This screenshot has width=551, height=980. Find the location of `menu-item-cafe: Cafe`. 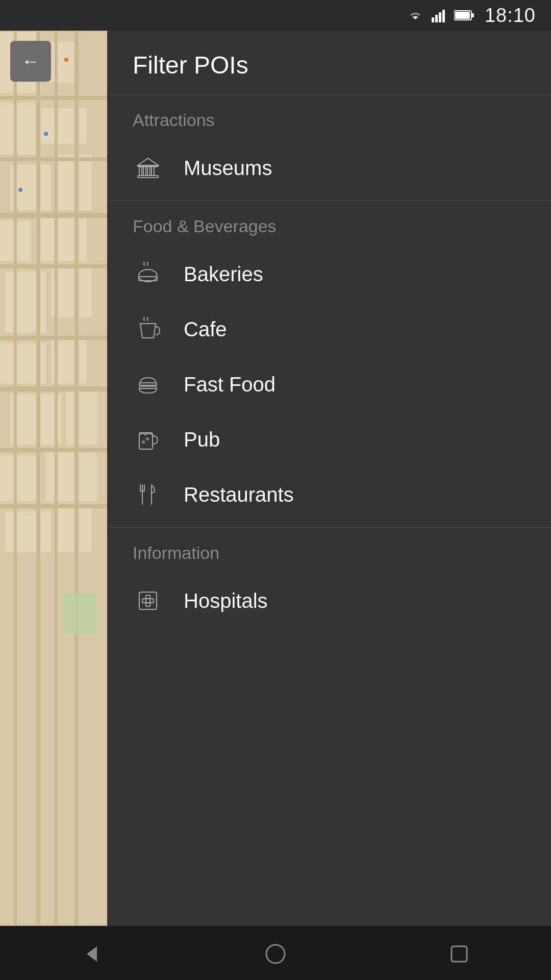

menu-item-cafe: Cafe is located at coordinates (329, 329).